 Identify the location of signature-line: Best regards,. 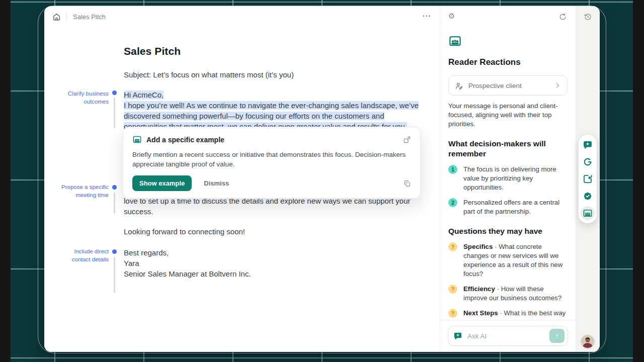
(275, 252).